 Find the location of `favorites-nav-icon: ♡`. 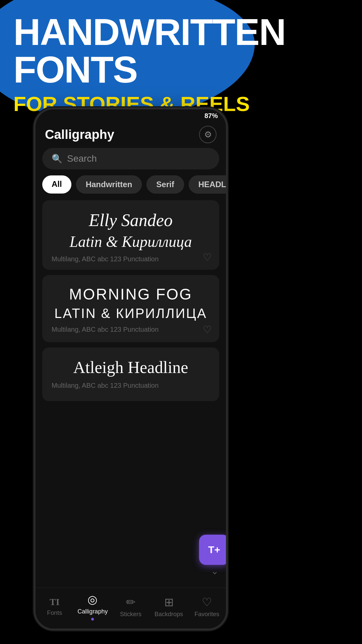

favorites-nav-icon: ♡ is located at coordinates (207, 602).